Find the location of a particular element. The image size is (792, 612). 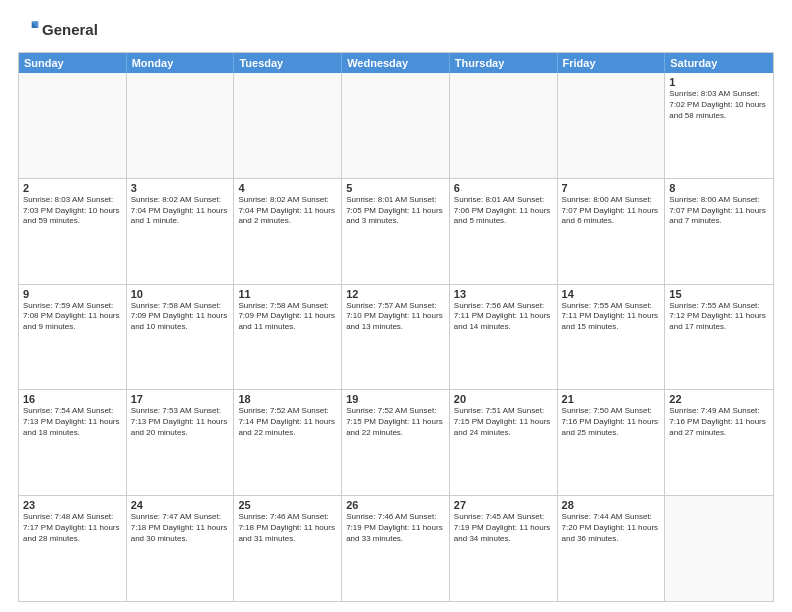

day-info: Sunrise: 7:46 AM Sunset: 7:18 PM Dayligh… is located at coordinates (288, 528).